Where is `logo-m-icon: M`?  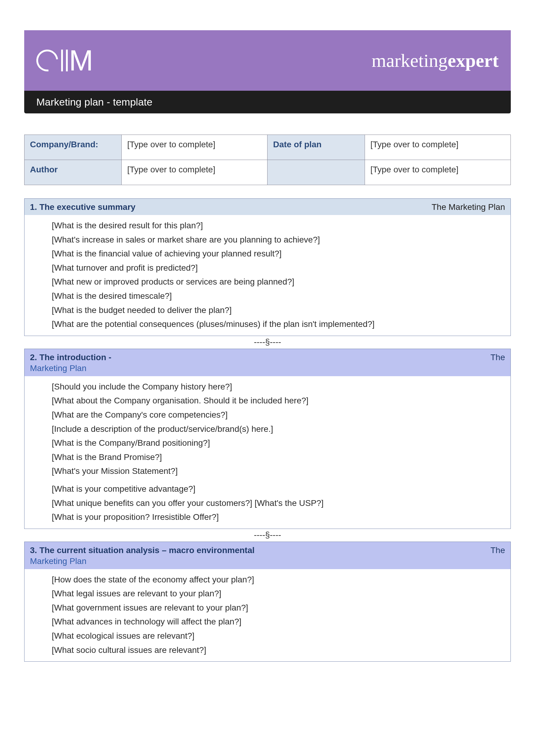 logo-m-icon: M is located at coordinates (80, 61).